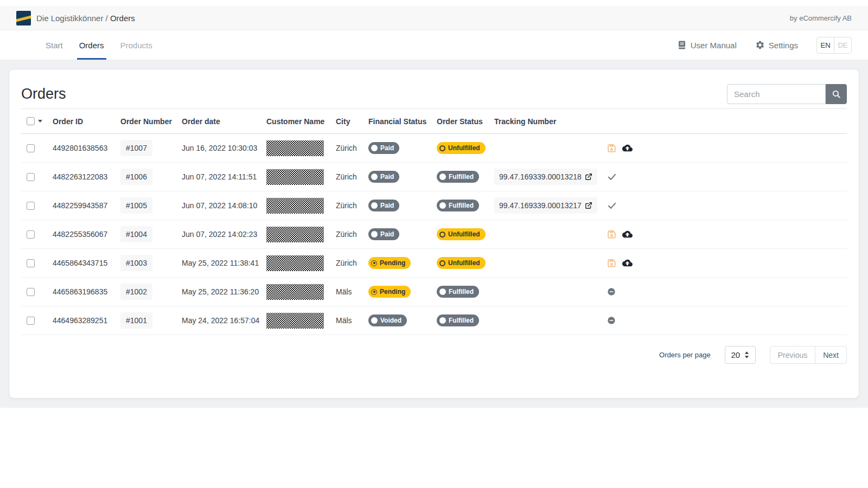  I want to click on tab-start: Start, so click(54, 45).